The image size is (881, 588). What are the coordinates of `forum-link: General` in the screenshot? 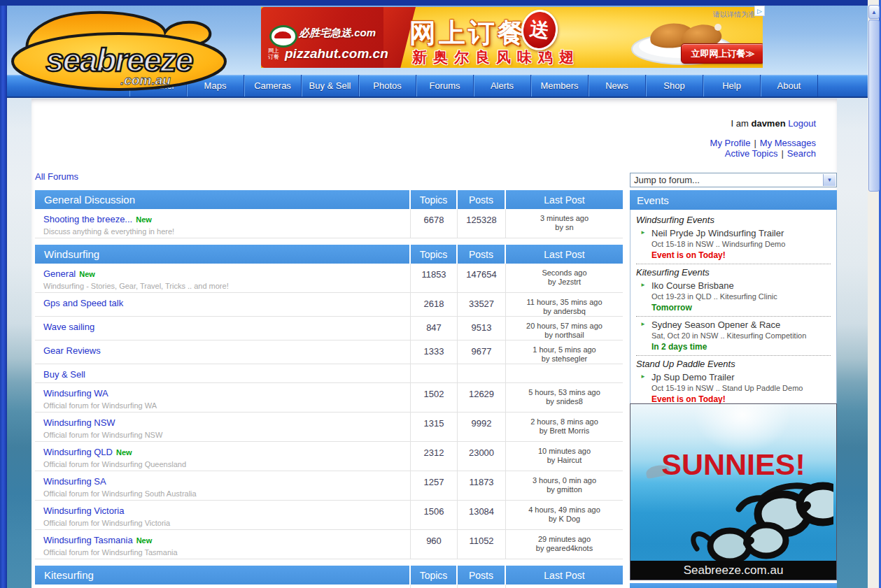 It's located at (59, 274).